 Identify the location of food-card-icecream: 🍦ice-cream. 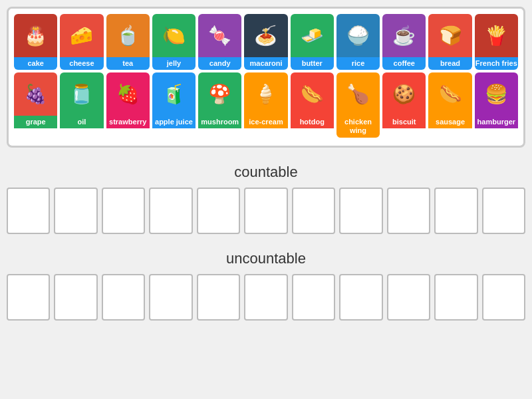
(266, 105).